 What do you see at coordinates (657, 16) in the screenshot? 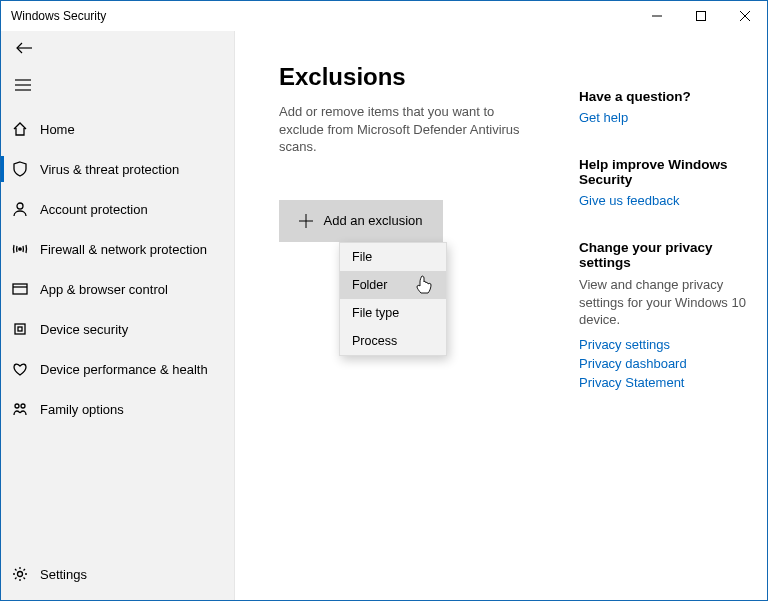
I see `minimize-button` at bounding box center [657, 16].